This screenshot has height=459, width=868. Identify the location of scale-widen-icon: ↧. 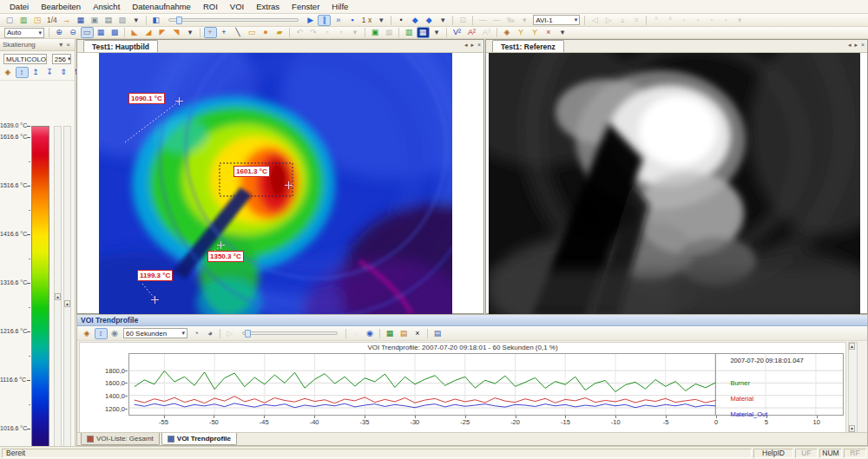
(50, 73).